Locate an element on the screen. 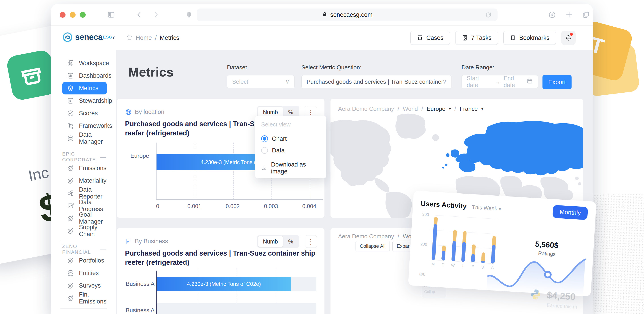 Image resolution: width=644 pixels, height=314 pixels. bar-primary is located at coordinates (473, 258).